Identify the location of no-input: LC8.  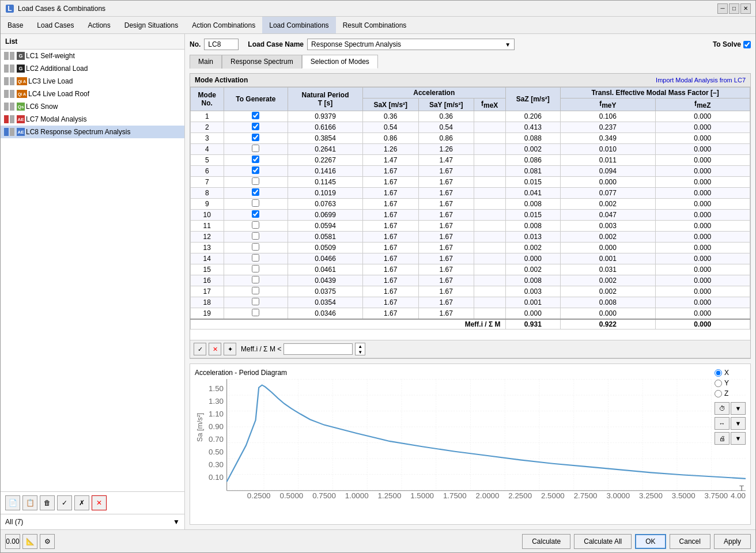
(221, 44).